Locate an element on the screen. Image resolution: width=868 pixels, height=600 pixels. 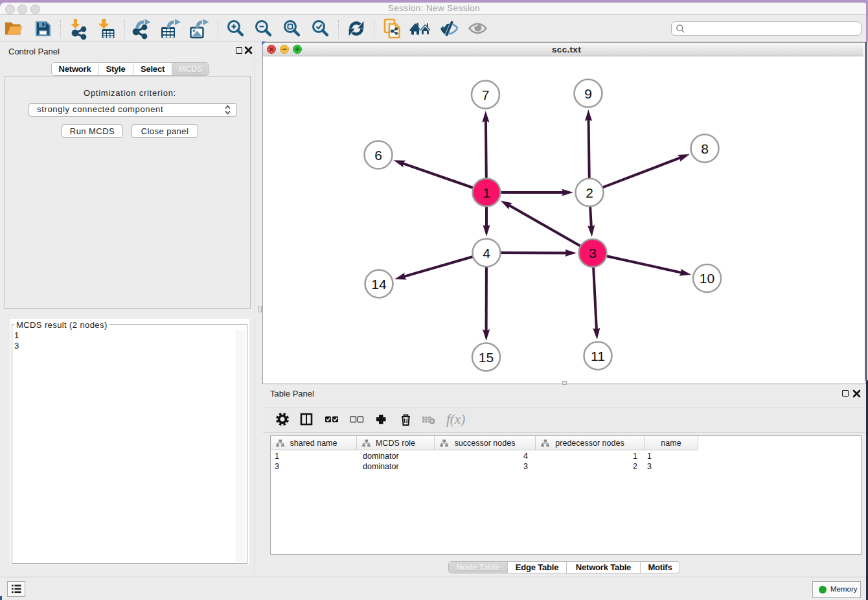
svg-text: 14 is located at coordinates (379, 284).